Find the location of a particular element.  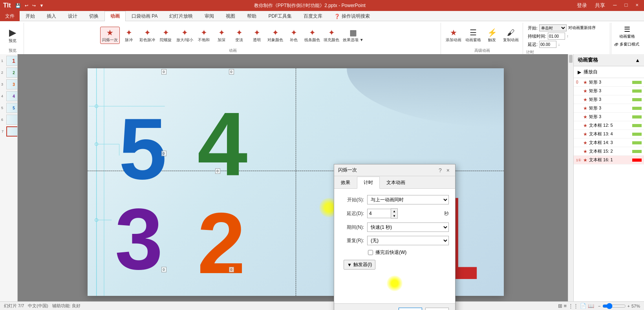

color-pulse-button: ✦ 彩色脉冲 is located at coordinates (147, 35).